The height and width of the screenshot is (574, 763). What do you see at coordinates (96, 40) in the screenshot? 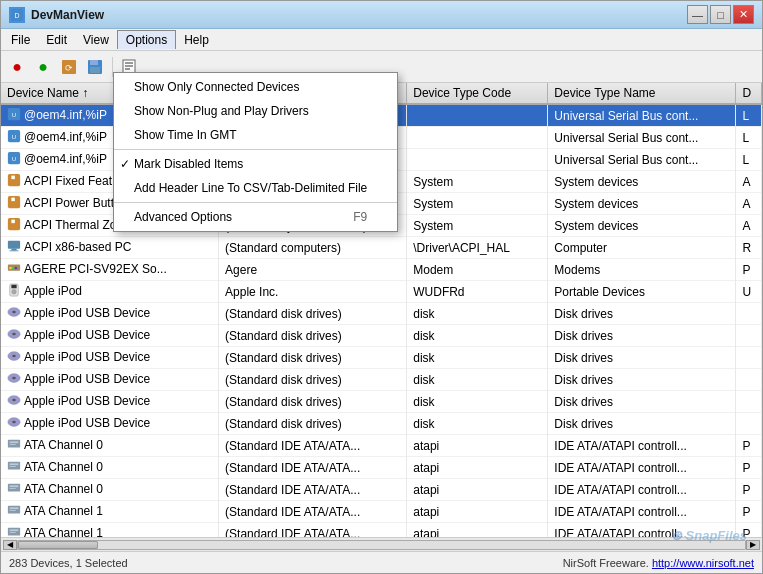
I see `menu-view: View` at bounding box center [96, 40].